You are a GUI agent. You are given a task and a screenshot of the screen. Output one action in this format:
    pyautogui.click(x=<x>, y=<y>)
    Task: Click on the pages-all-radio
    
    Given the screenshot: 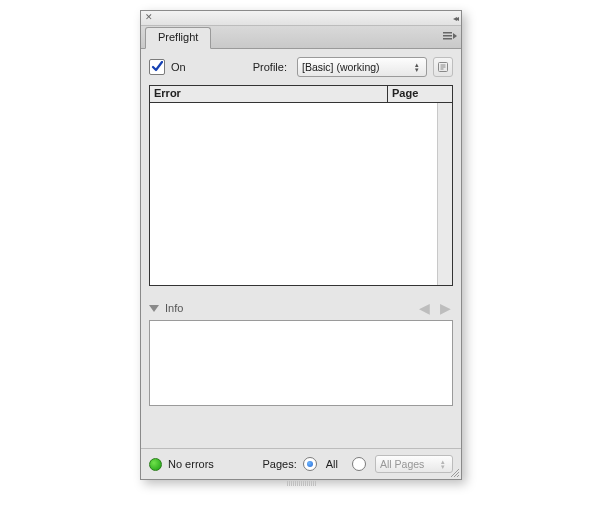 What is the action you would take?
    pyautogui.click(x=310, y=464)
    